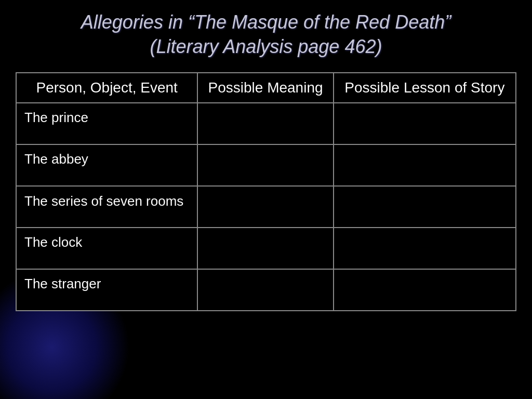 This screenshot has height=399, width=532. I want to click on table-row: The prince, so click(266, 124).